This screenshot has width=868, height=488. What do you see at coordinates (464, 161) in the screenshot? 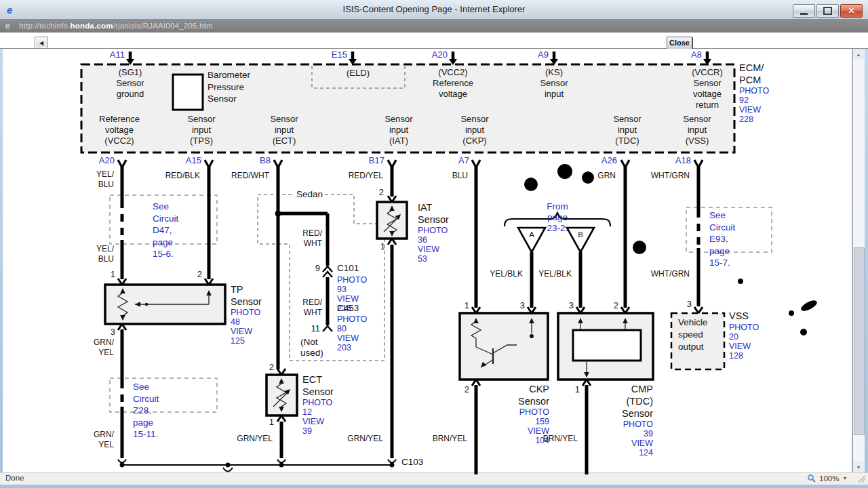
I see `pin-a7: A7` at bounding box center [464, 161].